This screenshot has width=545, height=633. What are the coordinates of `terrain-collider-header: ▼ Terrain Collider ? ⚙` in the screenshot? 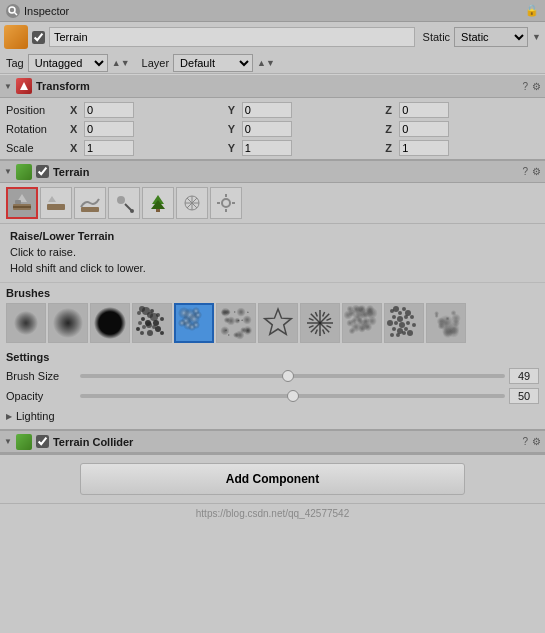 It's located at (272, 441).